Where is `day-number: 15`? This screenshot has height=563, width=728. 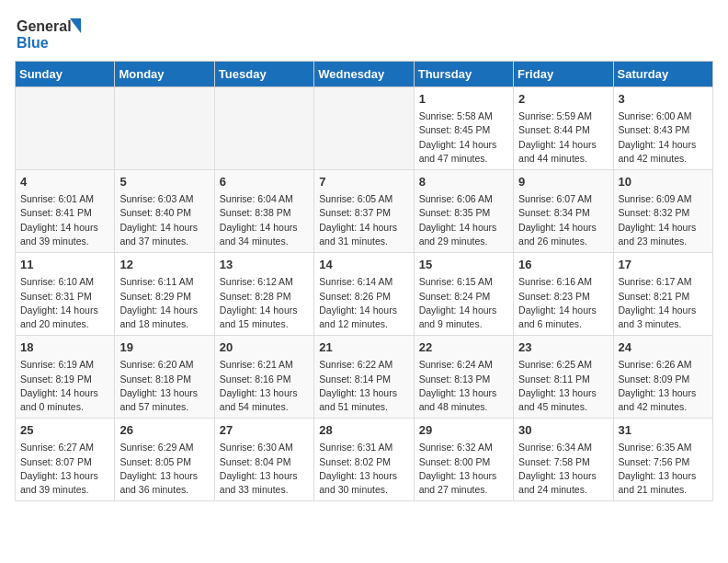 day-number: 15 is located at coordinates (463, 265).